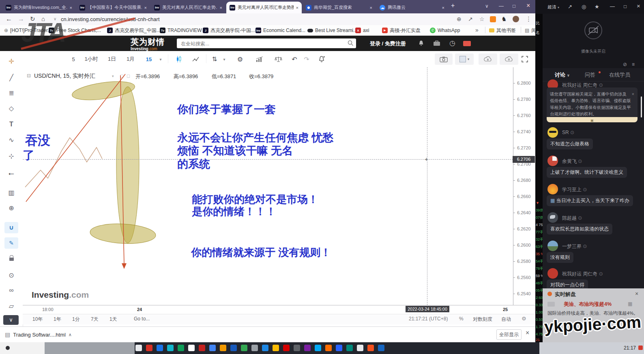  Describe the element at coordinates (570, 6) in the screenshot. I see `stream-share-icon: ↗` at that location.